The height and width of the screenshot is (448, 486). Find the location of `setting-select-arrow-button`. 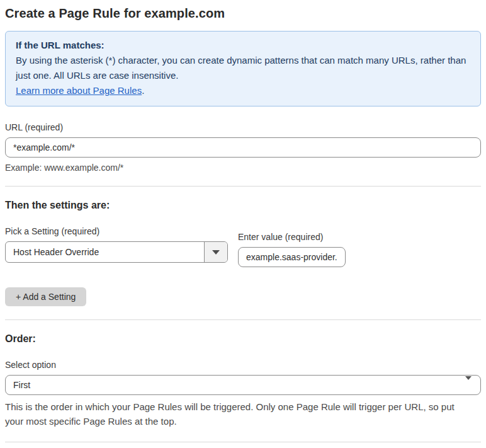

setting-select-arrow-button is located at coordinates (215, 252).